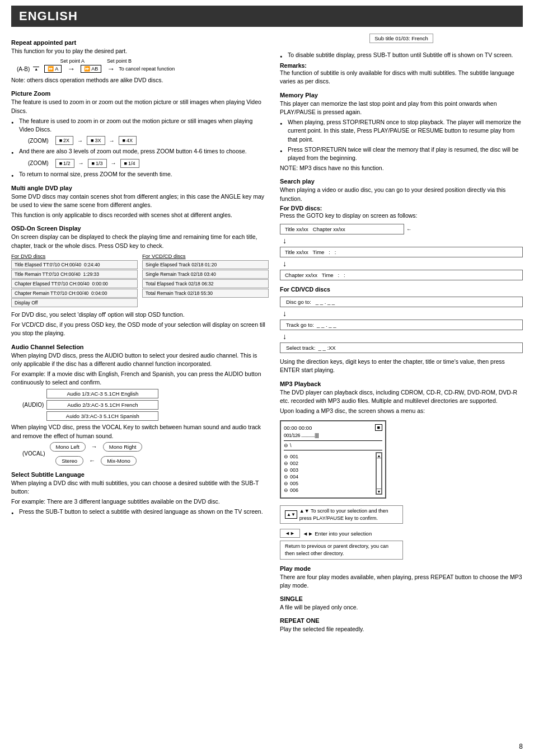 This screenshot has height=756, width=534. What do you see at coordinates (286, 463) in the screenshot?
I see `file-icon-2: ⊖` at bounding box center [286, 463].